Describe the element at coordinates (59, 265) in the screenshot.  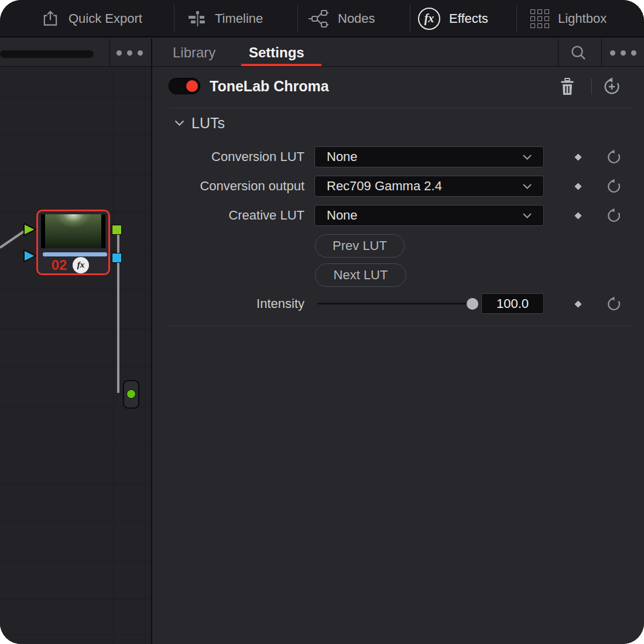
I see `node-number: 02` at that location.